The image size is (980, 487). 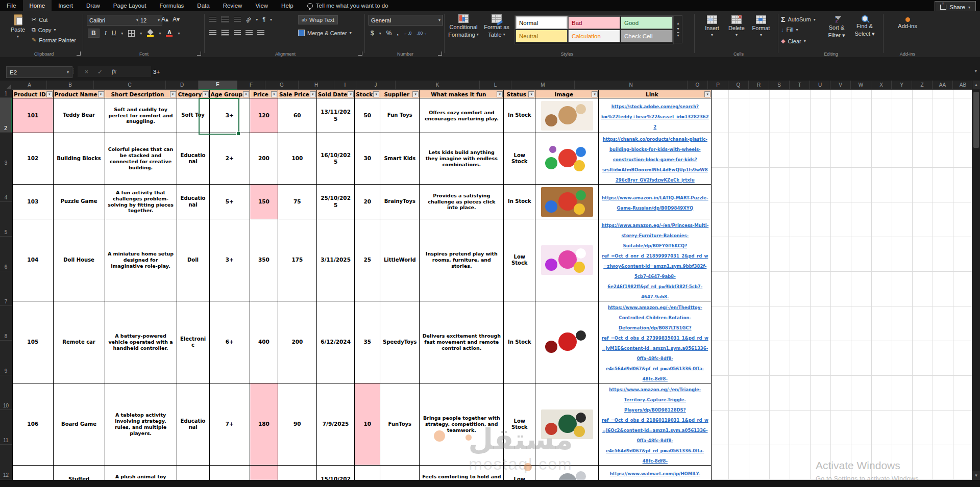 I want to click on align-right-button, so click(x=237, y=33).